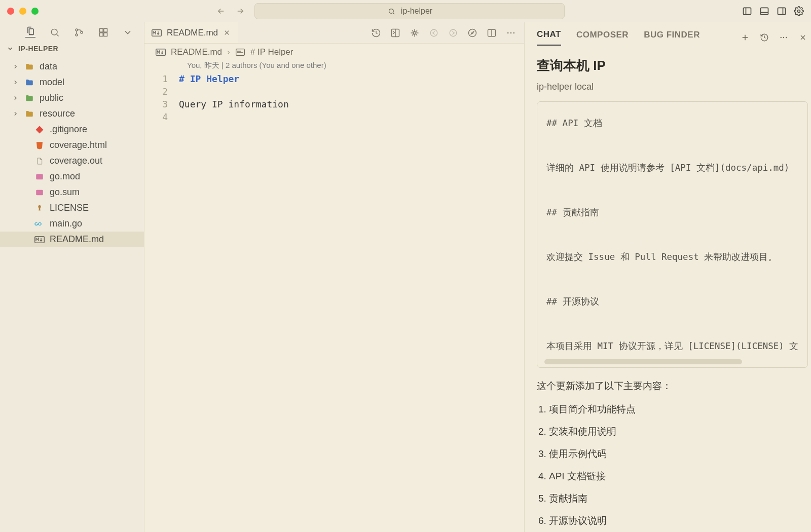 Image resolution: width=811 pixels, height=532 pixels. I want to click on tree-item: go.mod, so click(72, 176).